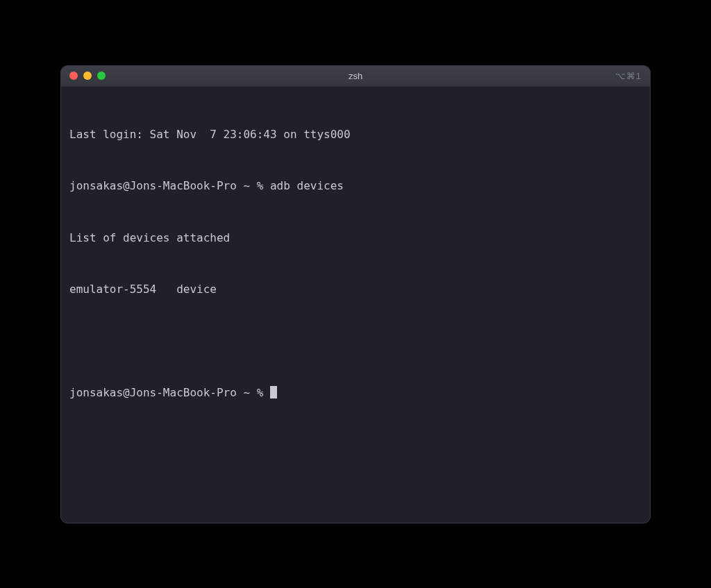  Describe the element at coordinates (74, 76) in the screenshot. I see `close-button` at that location.